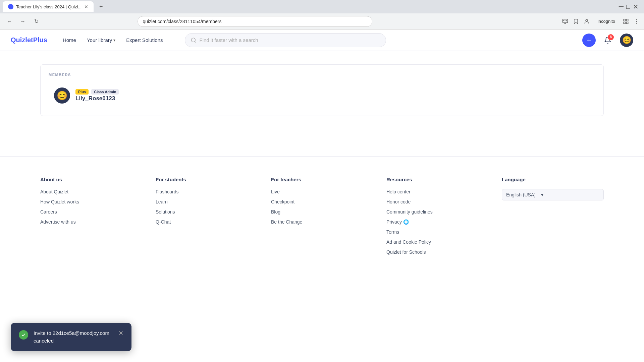 This screenshot has width=644, height=362. What do you see at coordinates (437, 218) in the screenshot?
I see `footer-resources: Resources Help center Honor code Communi…` at bounding box center [437, 218].